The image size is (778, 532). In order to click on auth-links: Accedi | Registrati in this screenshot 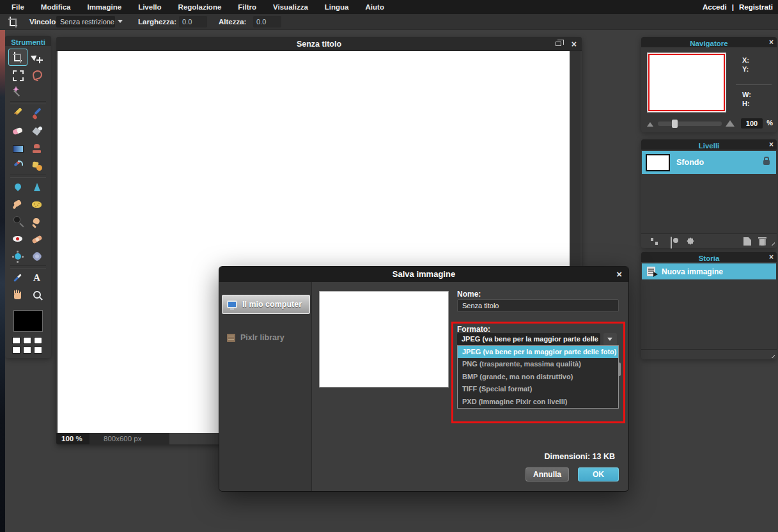, I will do `click(738, 7)`.